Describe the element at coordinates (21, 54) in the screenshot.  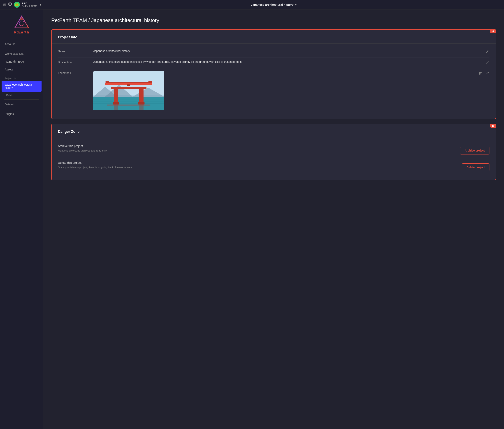
I see `sidebar-item-workspace-list: Workspace List` at that location.